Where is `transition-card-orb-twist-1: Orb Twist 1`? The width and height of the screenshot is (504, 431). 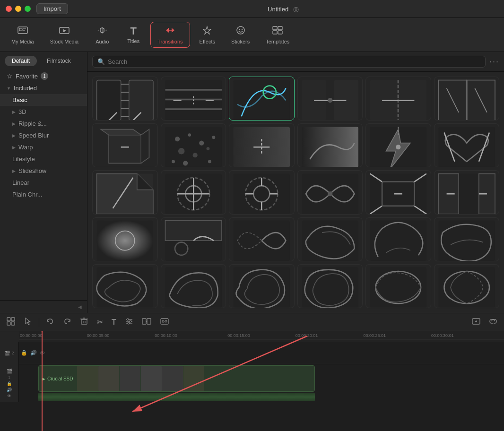
transition-card-orb-twist-1: Orb Twist 1 is located at coordinates (125, 286).